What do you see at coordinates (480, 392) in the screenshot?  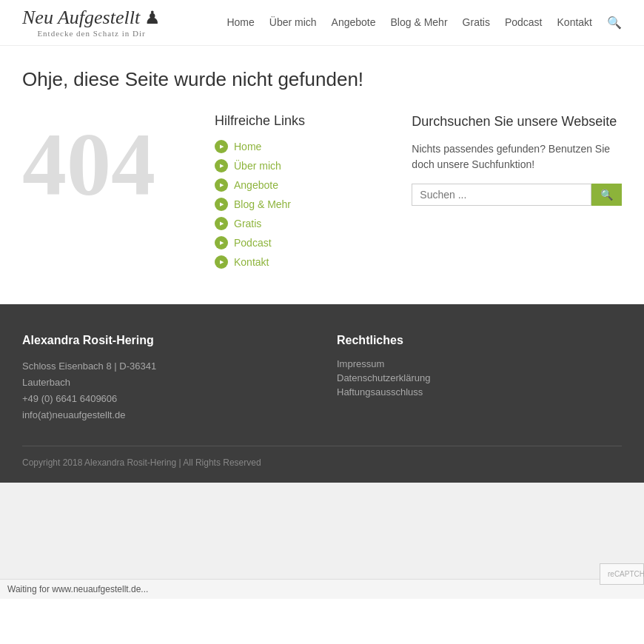 I see `footer-link-haftung: Haftungsausschluss` at bounding box center [480, 392].